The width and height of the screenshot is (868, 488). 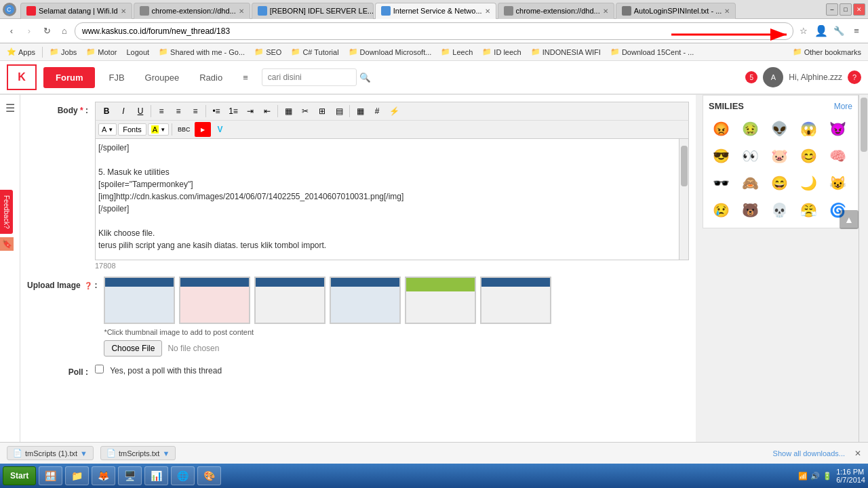 I want to click on menu-button: ≡, so click(x=856, y=31).